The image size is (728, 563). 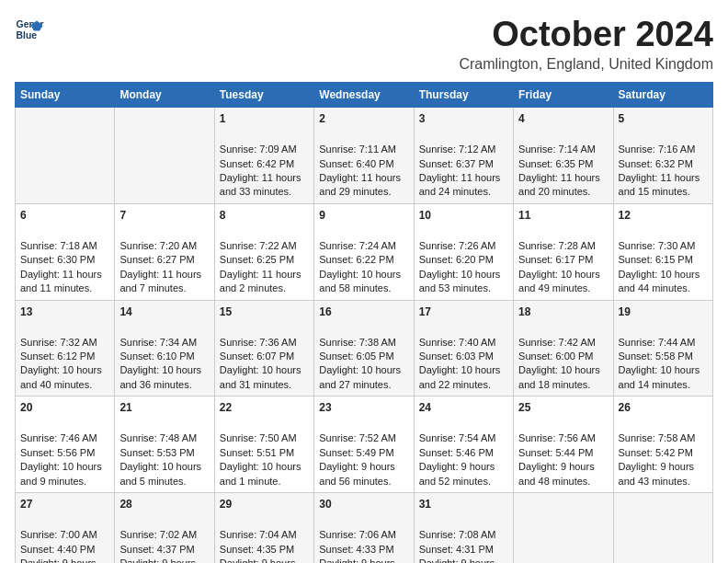 I want to click on day-info: and 22 minutes., so click(x=455, y=385).